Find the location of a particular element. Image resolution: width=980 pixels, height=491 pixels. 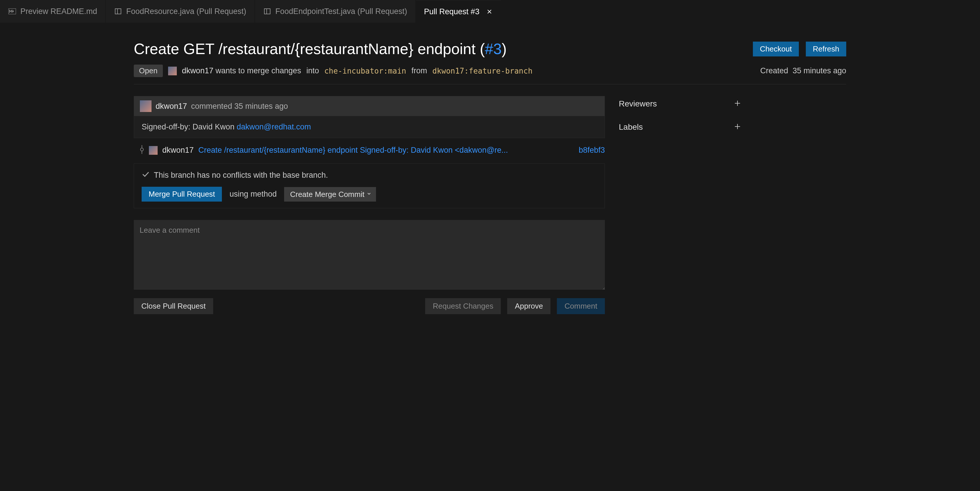

commit-dot-icon is located at coordinates (142, 150).